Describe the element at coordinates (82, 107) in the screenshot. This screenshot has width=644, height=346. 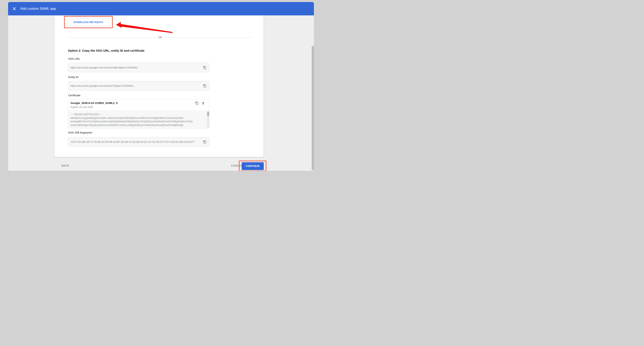
I see `certificate-expiry: Expires 23 Jun 2026` at that location.